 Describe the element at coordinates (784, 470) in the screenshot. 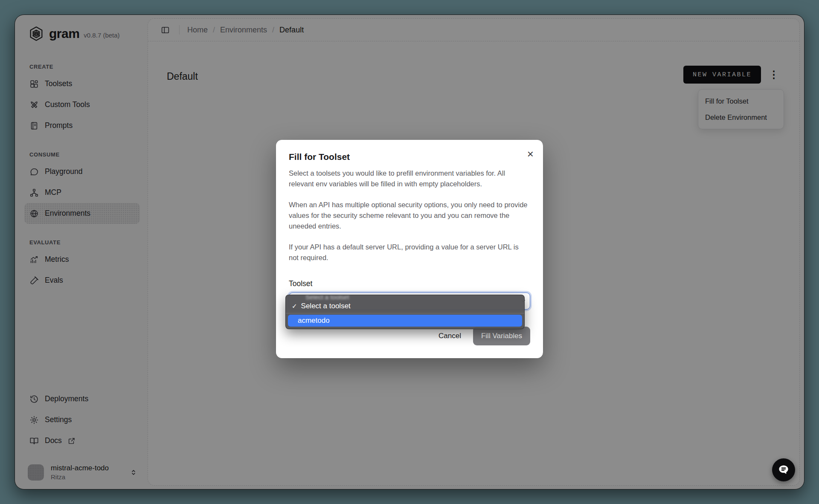

I see `chat-support-button` at that location.